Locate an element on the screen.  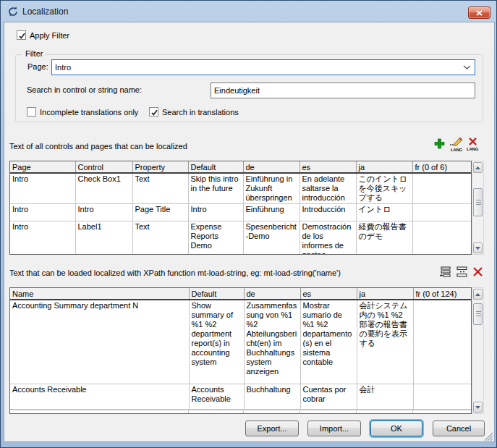
table-cell: Expense Reports Demo is located at coordinates (216, 239).